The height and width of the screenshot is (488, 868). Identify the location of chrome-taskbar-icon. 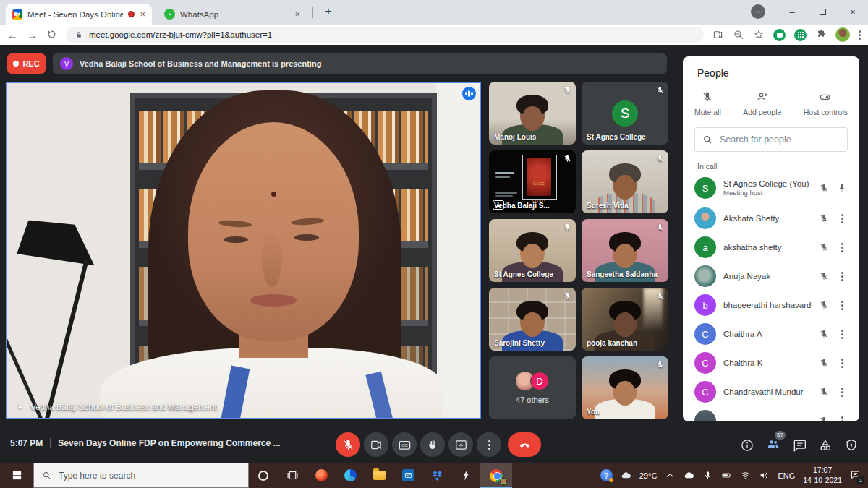
(496, 476).